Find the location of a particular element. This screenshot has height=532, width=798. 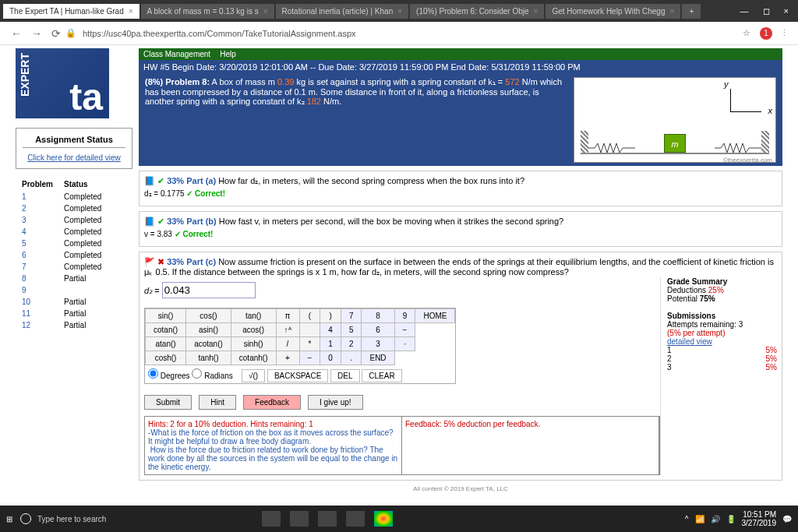

answer-input is located at coordinates (209, 290).